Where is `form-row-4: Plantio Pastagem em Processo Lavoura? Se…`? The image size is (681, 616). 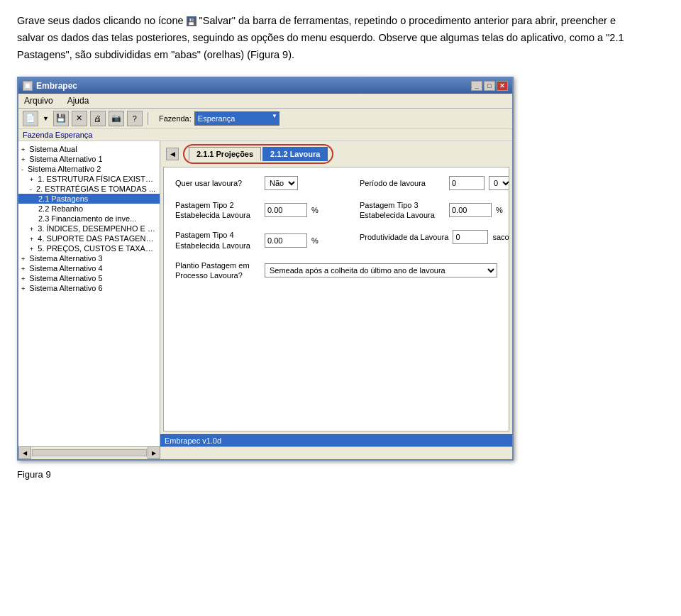 form-row-4: Plantio Pastagem em Processo Lavoura? Se… is located at coordinates (336, 271).